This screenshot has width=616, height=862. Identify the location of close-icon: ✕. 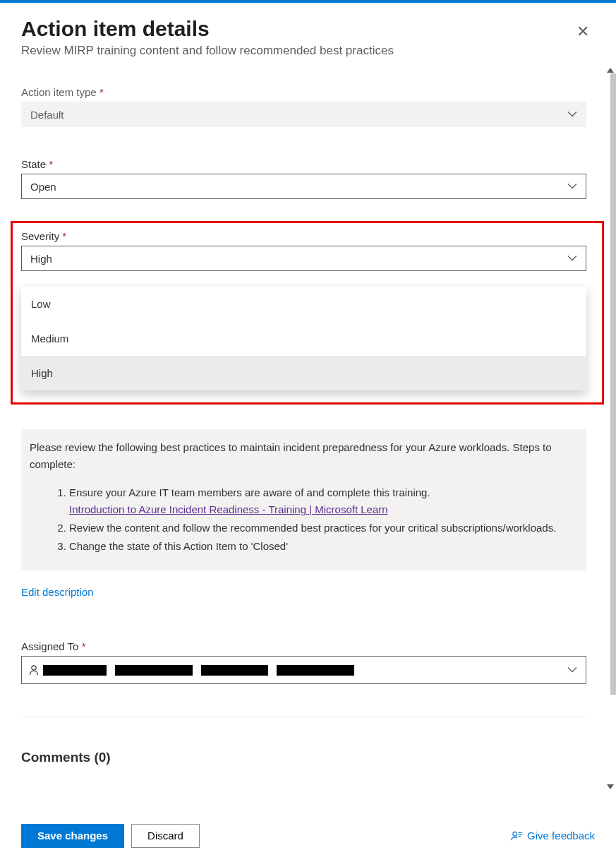
(583, 31).